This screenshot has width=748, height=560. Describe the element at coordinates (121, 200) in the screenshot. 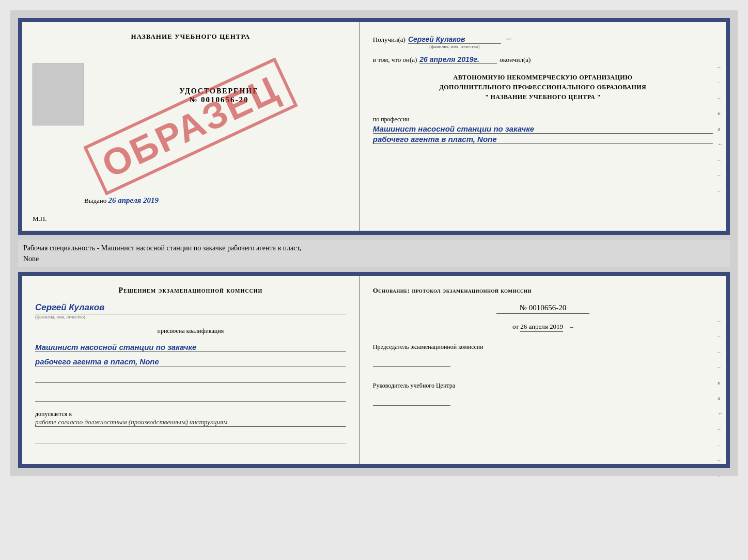

I see `cert-issued: Выдано 26 апреля 2019` at that location.